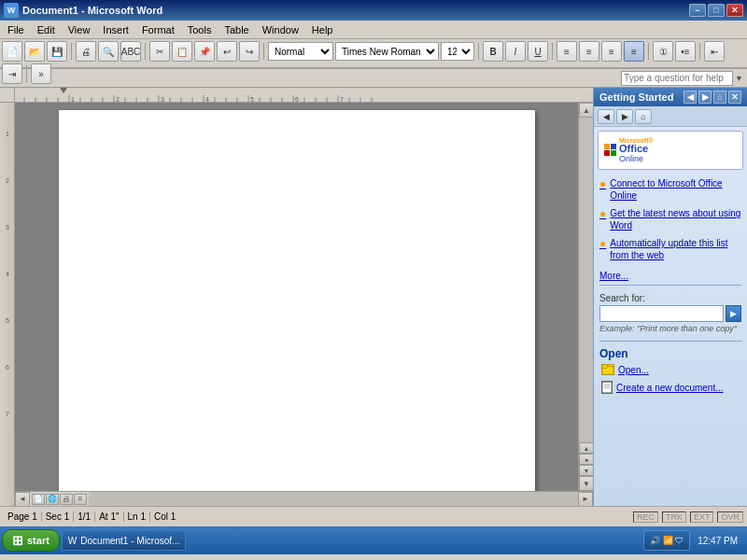  I want to click on maximize-button: □, so click(716, 10).